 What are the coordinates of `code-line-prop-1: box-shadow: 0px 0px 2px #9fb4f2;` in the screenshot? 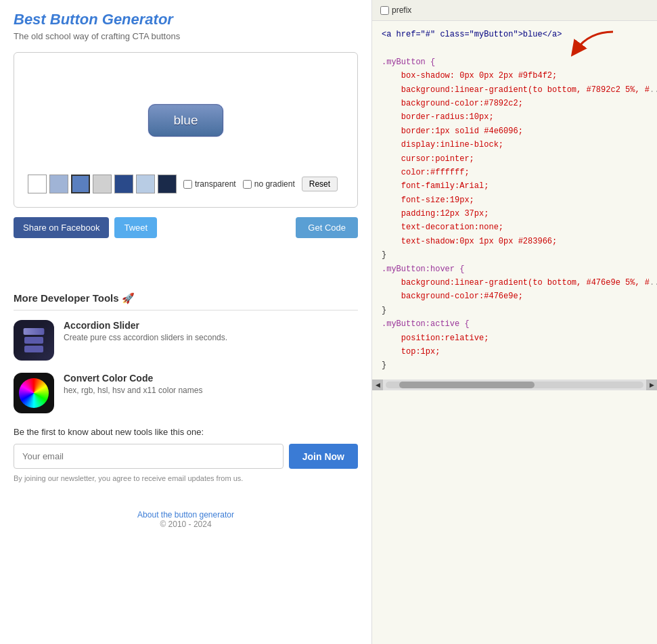 It's located at (470, 76).